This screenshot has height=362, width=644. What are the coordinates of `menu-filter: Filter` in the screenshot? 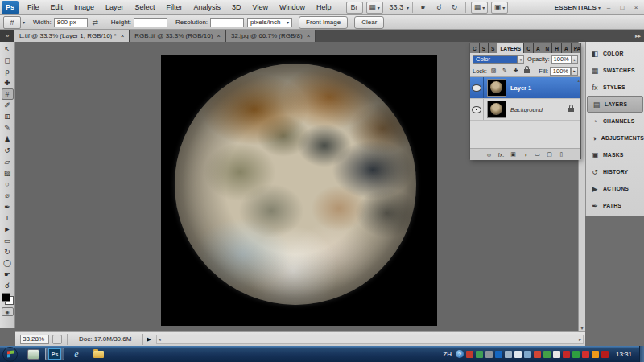 It's located at (175, 8).